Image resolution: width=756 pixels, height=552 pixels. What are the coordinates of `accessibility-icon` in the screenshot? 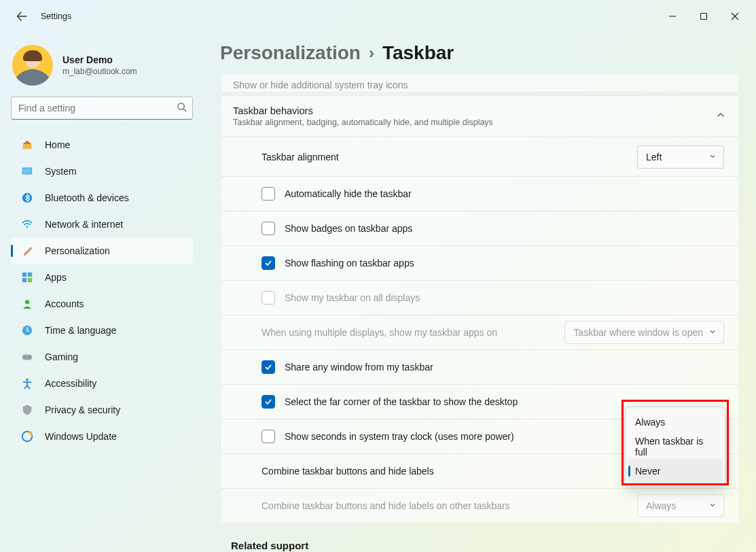 It's located at (27, 383).